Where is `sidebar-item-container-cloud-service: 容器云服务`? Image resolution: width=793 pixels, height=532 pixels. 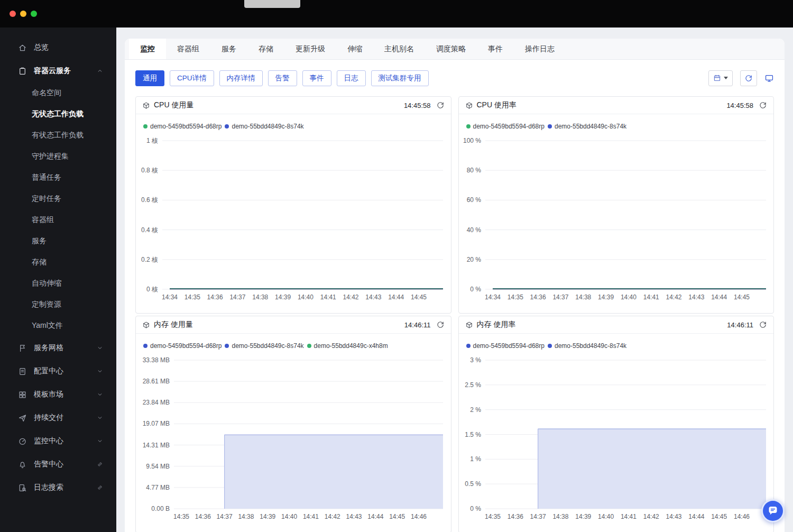
sidebar-item-container-cloud-service: 容器云服务 is located at coordinates (58, 71).